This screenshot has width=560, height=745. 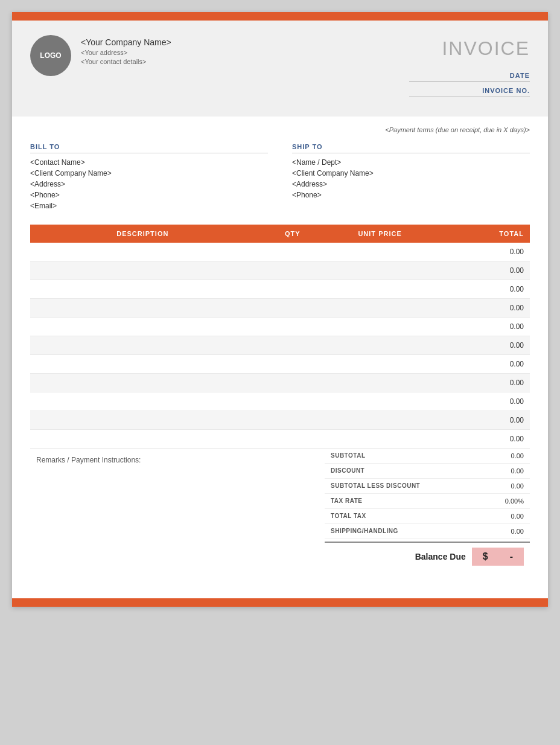 I want to click on address-section: BILL TO <Contact Name> <Client Company N…, so click(x=280, y=177).